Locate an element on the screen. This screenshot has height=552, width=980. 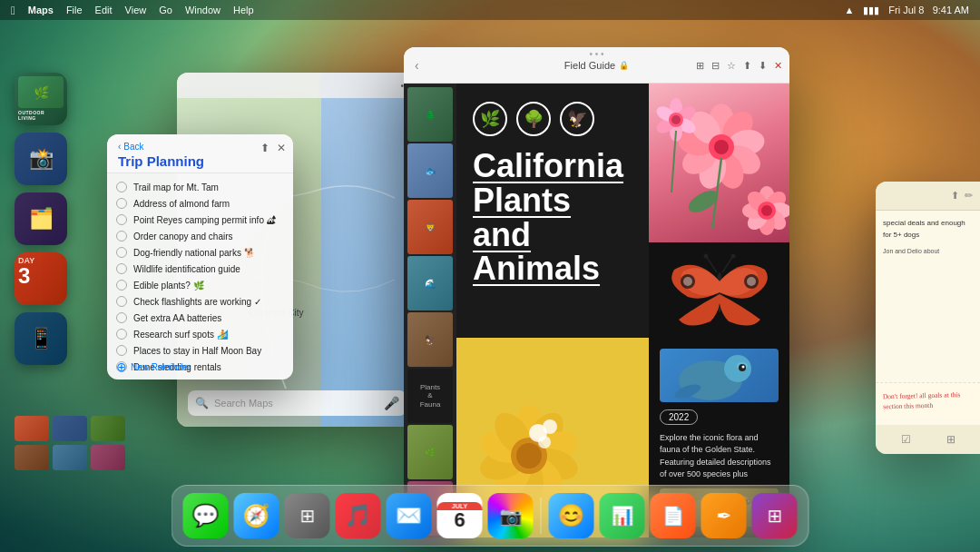
book-thumb-4: 🌊 is located at coordinates (430, 283).